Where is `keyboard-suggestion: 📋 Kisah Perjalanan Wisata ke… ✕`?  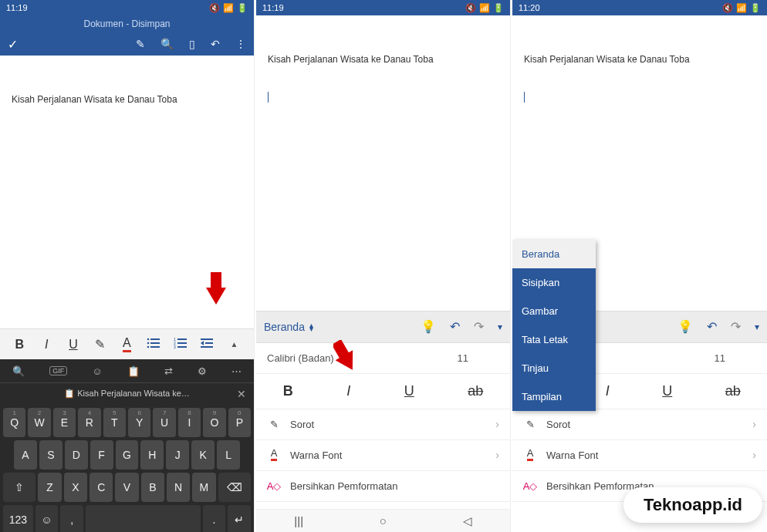
keyboard-suggestion: 📋 Kisah Perjalanan Wisata ke… ✕ is located at coordinates (127, 393).